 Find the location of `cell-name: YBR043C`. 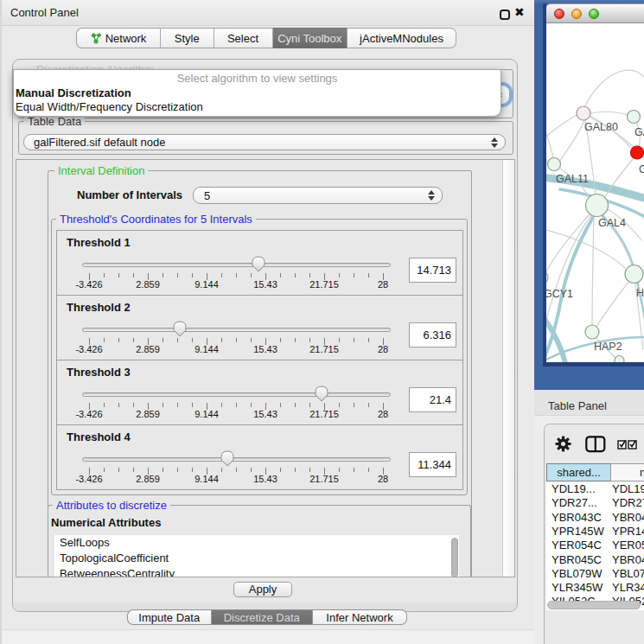

cell-name: YBR043C is located at coordinates (628, 517).